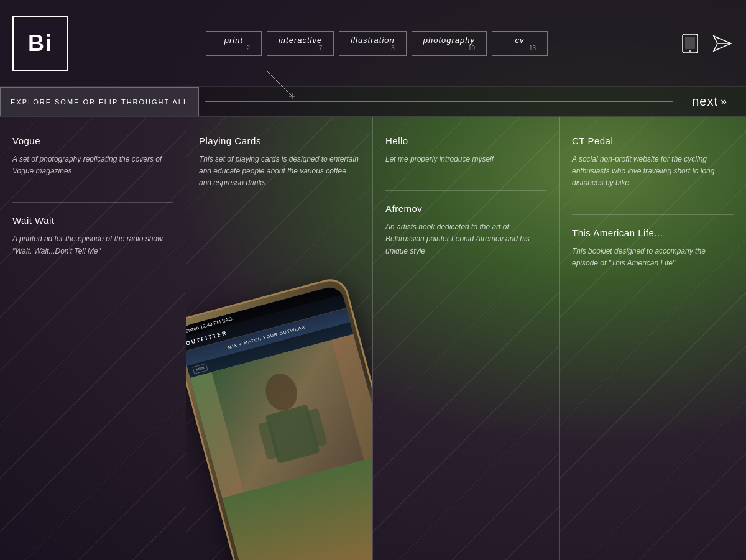 The width and height of the screenshot is (746, 560). I want to click on phone-screen: Verizon 12:40 PM BAG OUTFITTER MIX + MAT…, so click(280, 422).